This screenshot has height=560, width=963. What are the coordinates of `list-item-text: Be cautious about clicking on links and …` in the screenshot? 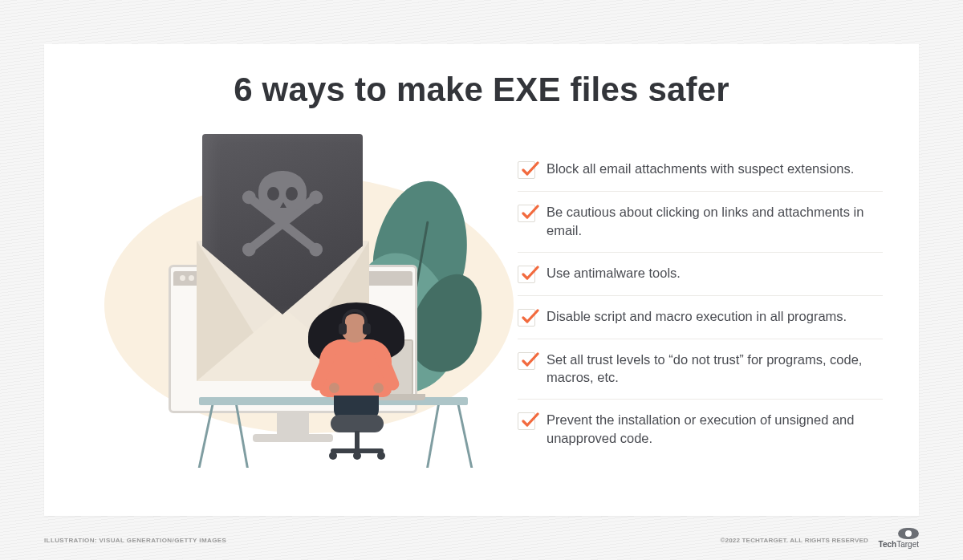 It's located at (714, 221).